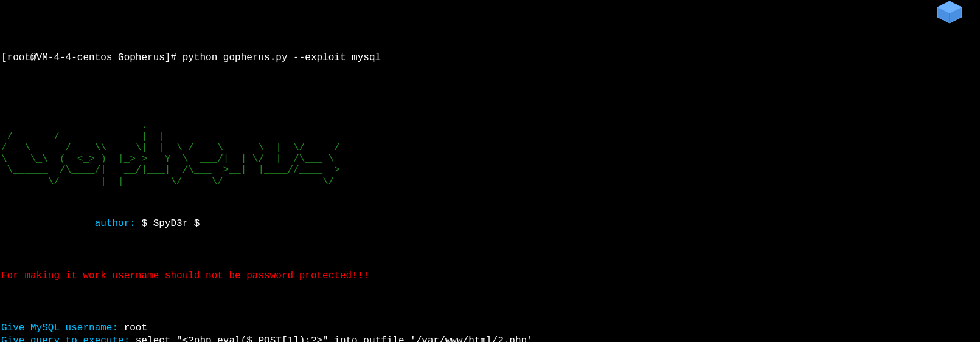 The width and height of the screenshot is (980, 342). Describe the element at coordinates (136, 328) in the screenshot. I see `username-value: root` at that location.